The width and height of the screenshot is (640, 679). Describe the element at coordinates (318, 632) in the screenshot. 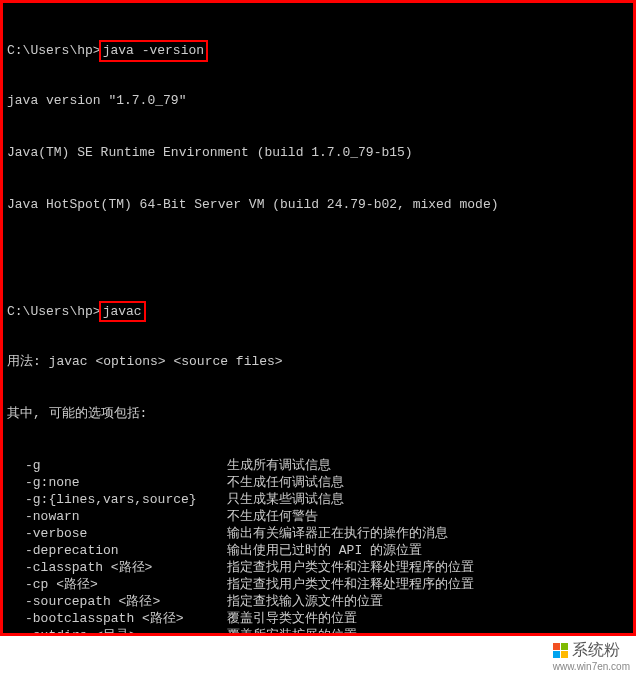

I see `option-row: -extdirs <目录>覆盖所安装扩展的位置` at that location.